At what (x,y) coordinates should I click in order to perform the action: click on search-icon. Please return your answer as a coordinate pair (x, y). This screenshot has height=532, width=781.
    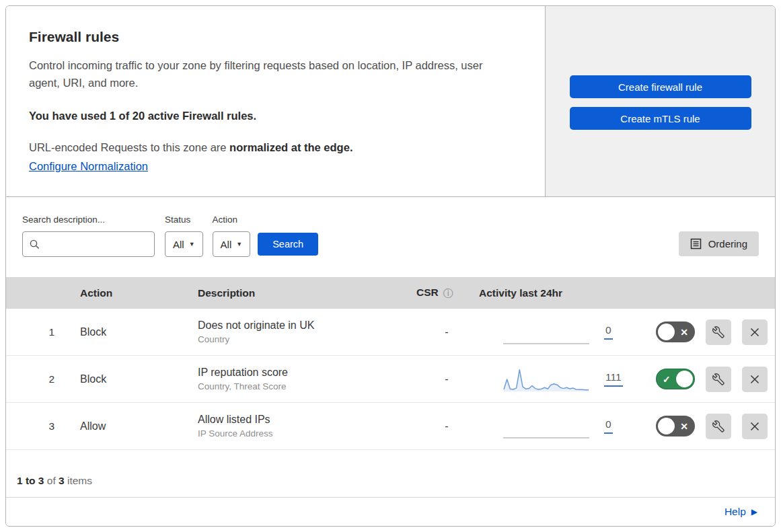
    Looking at the image, I should click on (35, 245).